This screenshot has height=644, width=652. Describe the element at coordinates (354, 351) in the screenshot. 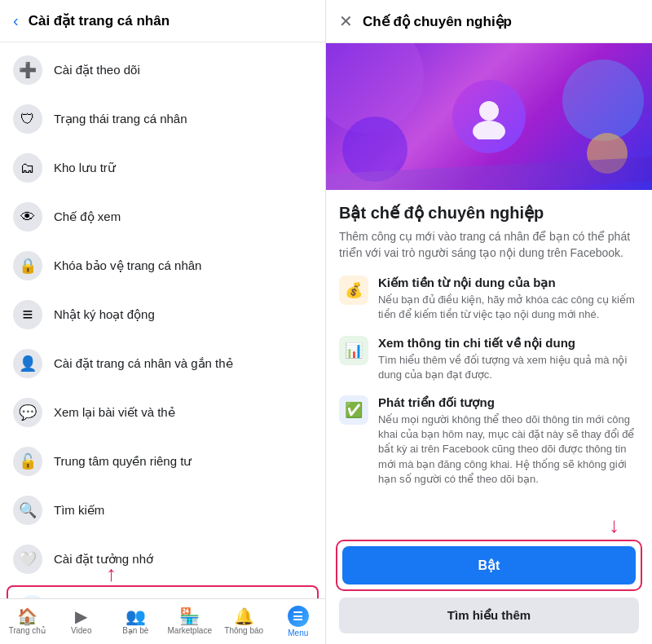

I see `chart-icon: 📊` at that location.